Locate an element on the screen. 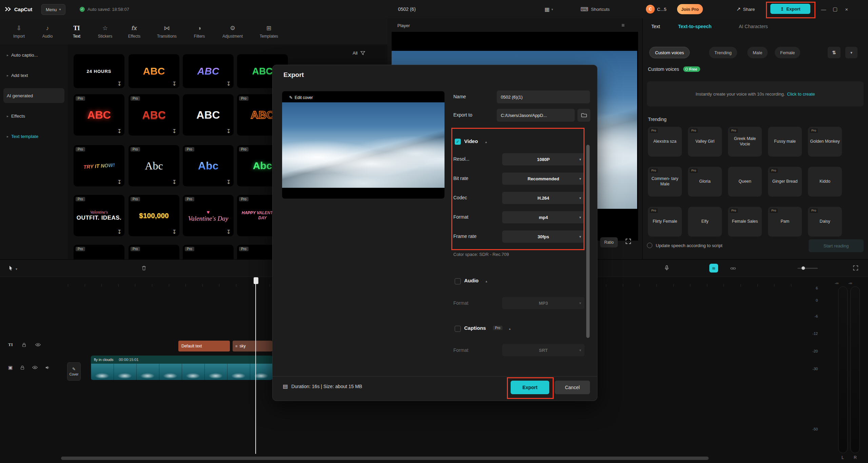 Image resolution: width=868 pixels, height=463 pixels. tab-stickers: ☆Stickers is located at coordinates (105, 32).